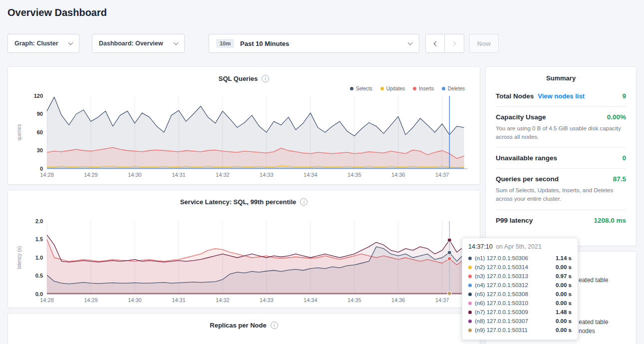  What do you see at coordinates (624, 96) in the screenshot?
I see `summary-value: 9` at bounding box center [624, 96].